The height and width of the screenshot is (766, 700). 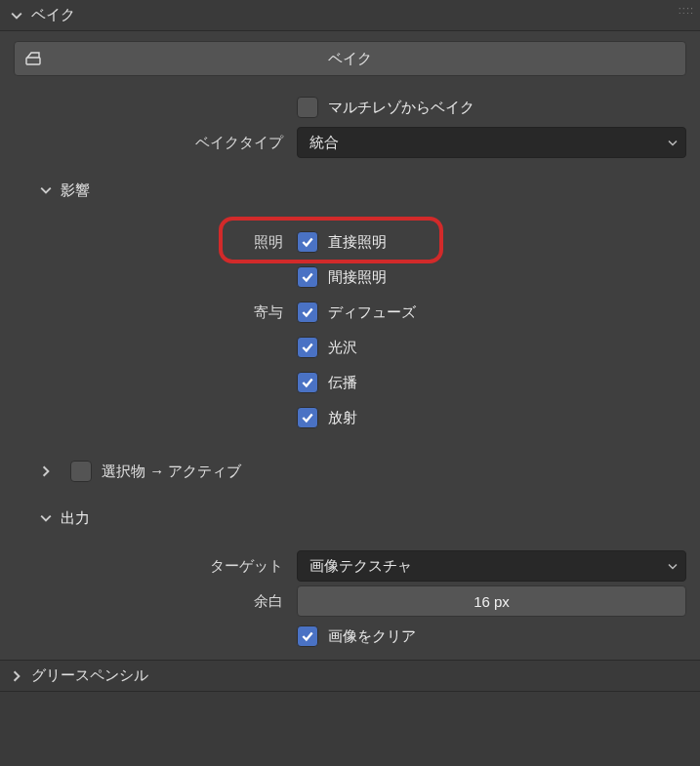 I want to click on direct-lighting-row: 照明 直接照明, so click(x=350, y=242).